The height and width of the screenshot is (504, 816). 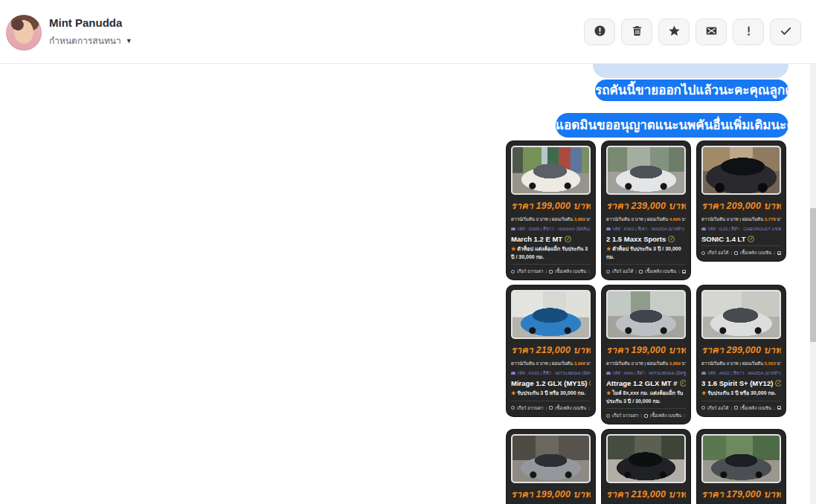 What do you see at coordinates (91, 40) in the screenshot?
I see `conversation-settings-dropdown: กำหนดการสนทนา ▼` at bounding box center [91, 40].